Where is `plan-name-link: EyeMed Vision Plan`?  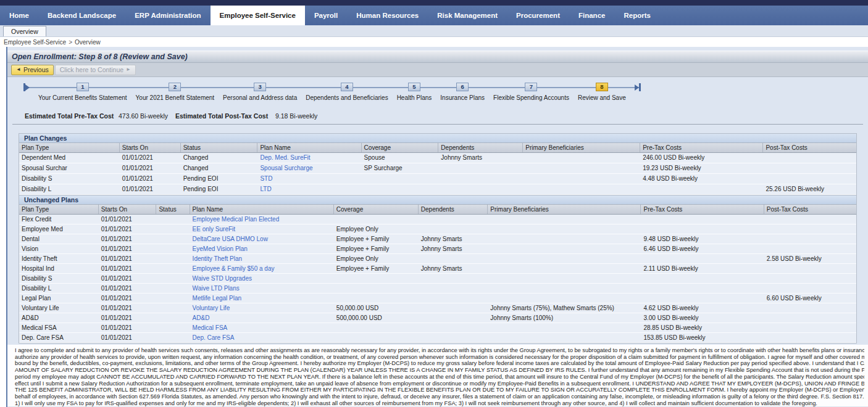
plan-name-link: EyeMed Vision Plan is located at coordinates (262, 249).